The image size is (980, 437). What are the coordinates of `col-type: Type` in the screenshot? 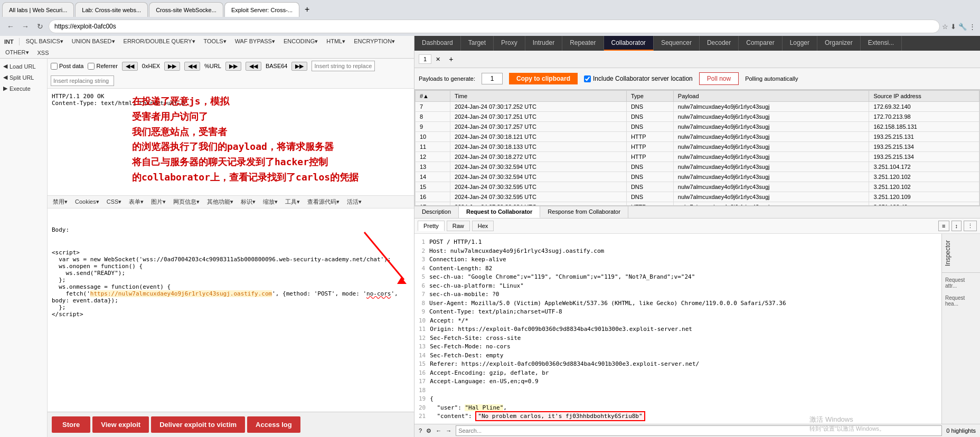 It's located at (649, 96).